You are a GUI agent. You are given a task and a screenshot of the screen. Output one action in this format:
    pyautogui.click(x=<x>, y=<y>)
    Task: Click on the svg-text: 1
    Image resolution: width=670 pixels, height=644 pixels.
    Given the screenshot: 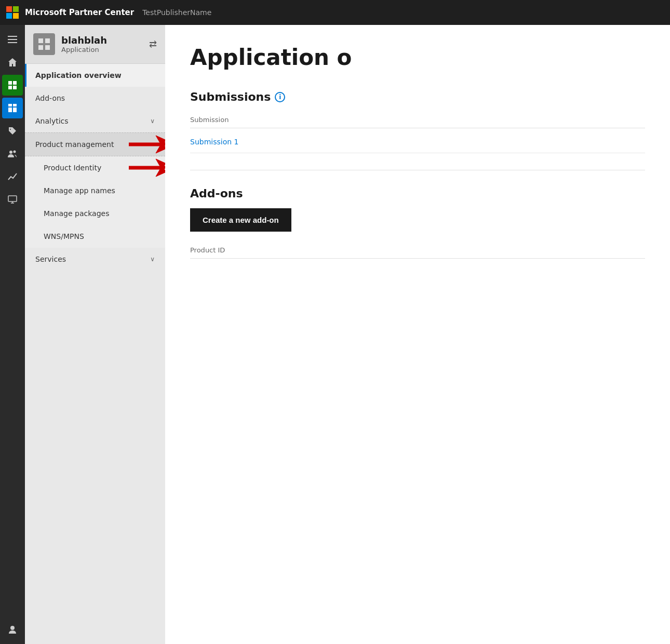 What is the action you would take?
    pyautogui.click(x=165, y=144)
    